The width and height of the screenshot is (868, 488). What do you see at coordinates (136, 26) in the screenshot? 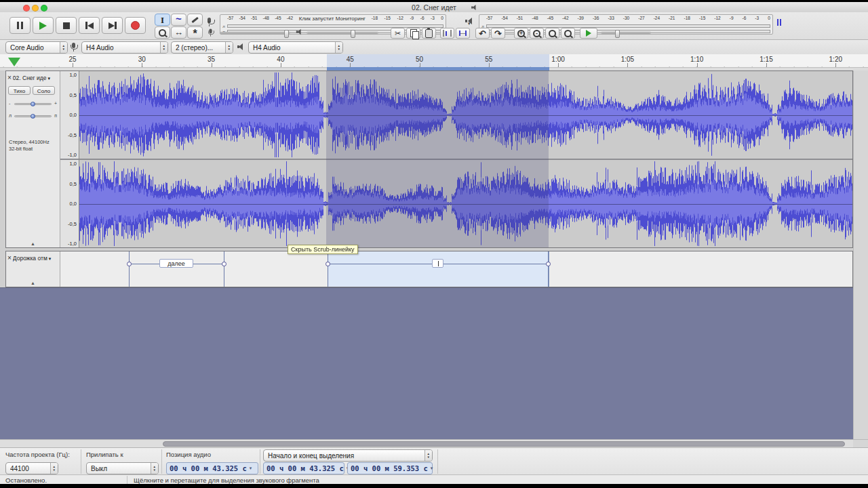
I see `record-button` at bounding box center [136, 26].